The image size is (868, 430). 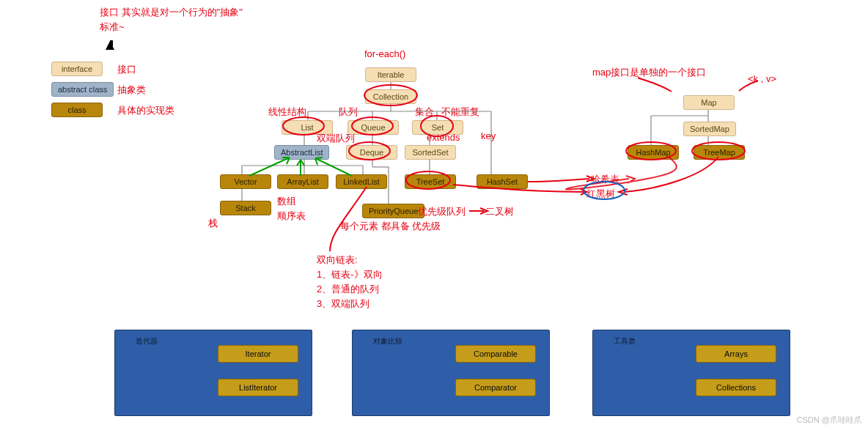 What do you see at coordinates (246, 182) in the screenshot?
I see `node-vector: Vector` at bounding box center [246, 182].